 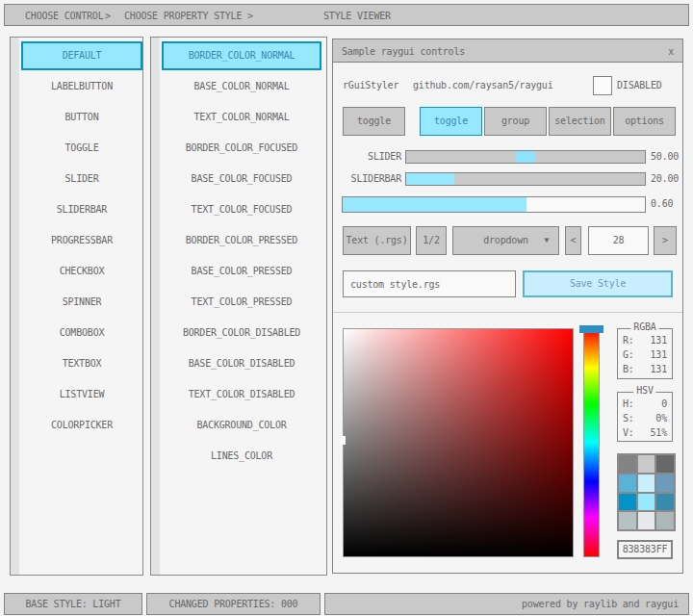 I want to click on sliderbar-fill, so click(x=430, y=179).